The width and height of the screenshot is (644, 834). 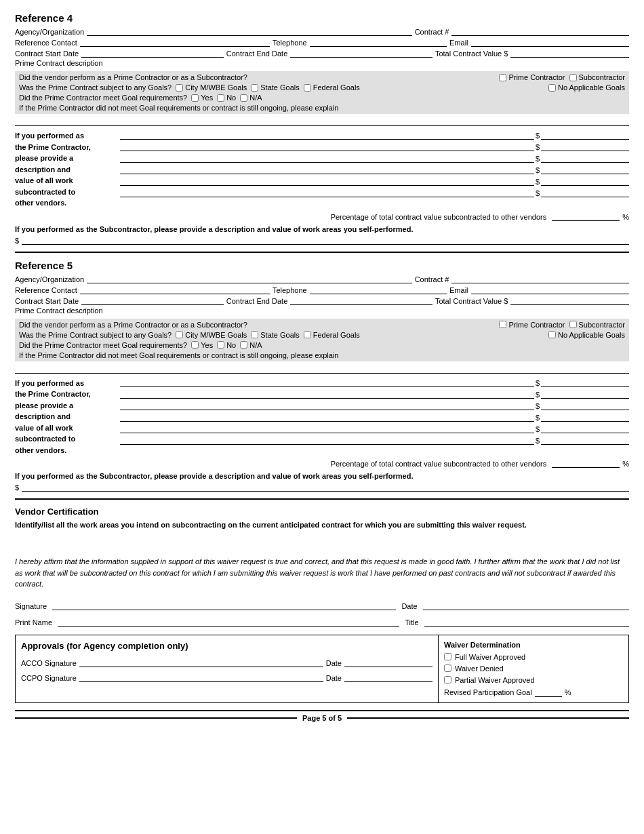 I want to click on ref5-sub-checkbox, so click(x=573, y=324).